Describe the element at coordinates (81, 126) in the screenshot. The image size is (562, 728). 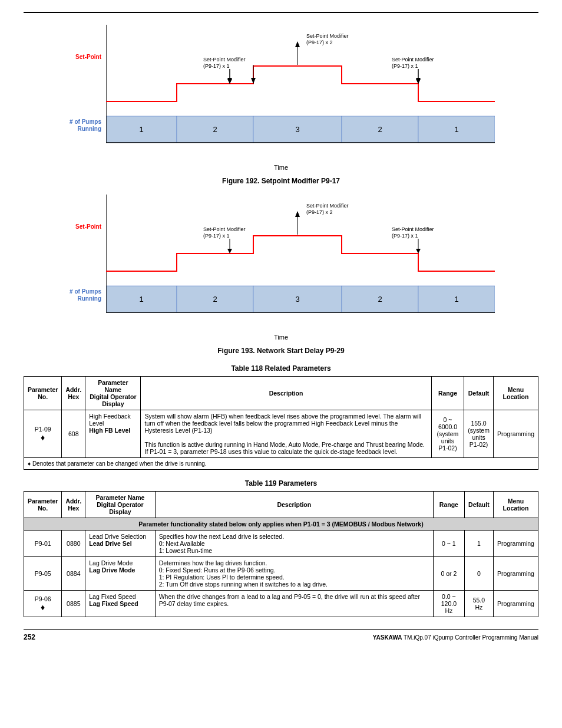
I see `chart-192-pumps-label: # of PumpsRunning` at that location.